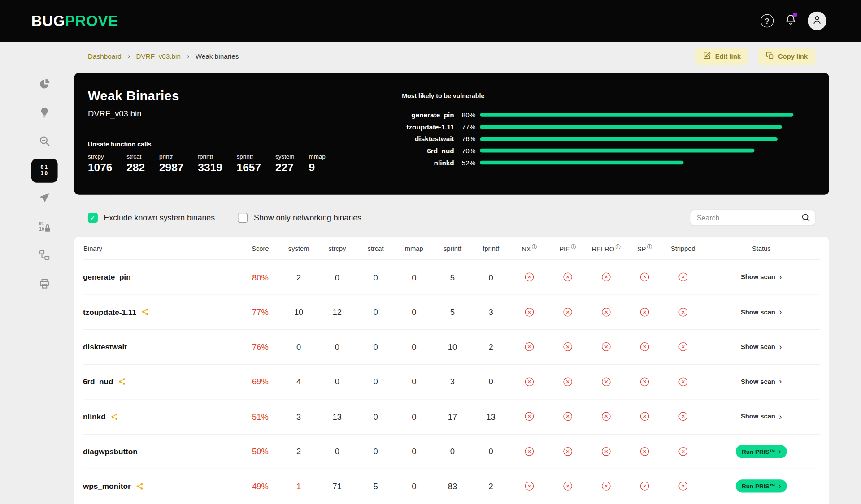  What do you see at coordinates (787, 56) in the screenshot?
I see `copy-link-button: Copy link` at bounding box center [787, 56].